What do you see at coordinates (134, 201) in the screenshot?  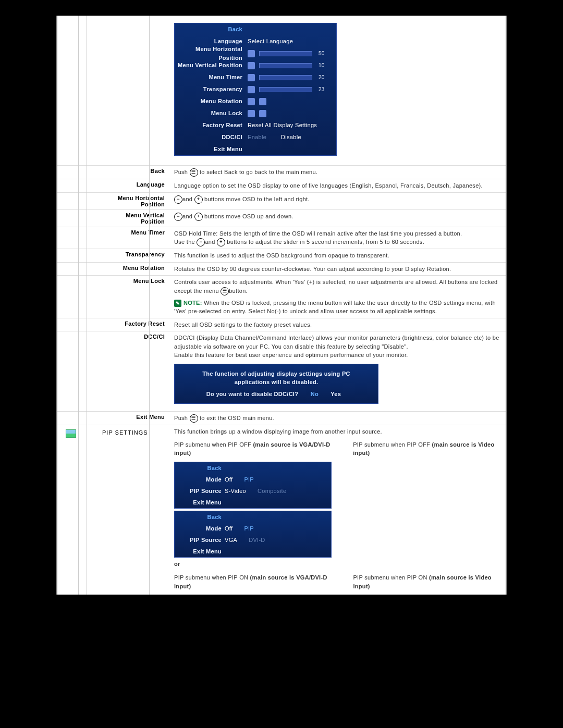 I see `row-hpos-label: Menu Horizontal Position` at bounding box center [134, 201].